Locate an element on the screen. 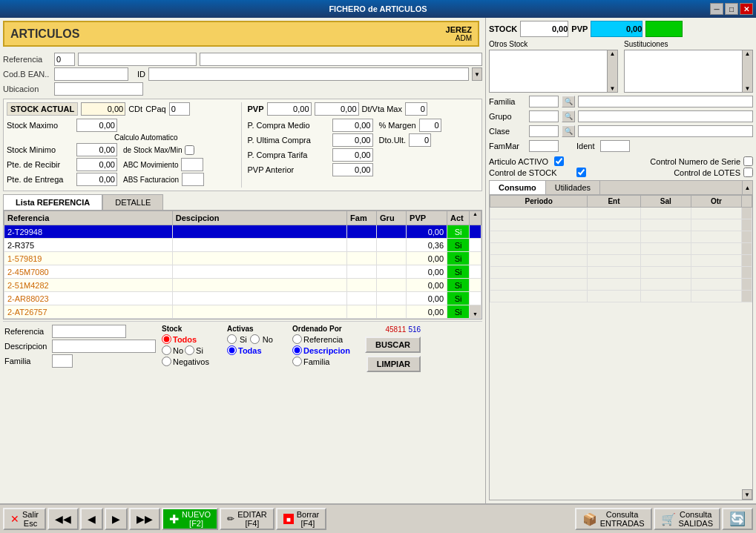 The height and width of the screenshot is (533, 756). orden-desc-radio is located at coordinates (297, 350).